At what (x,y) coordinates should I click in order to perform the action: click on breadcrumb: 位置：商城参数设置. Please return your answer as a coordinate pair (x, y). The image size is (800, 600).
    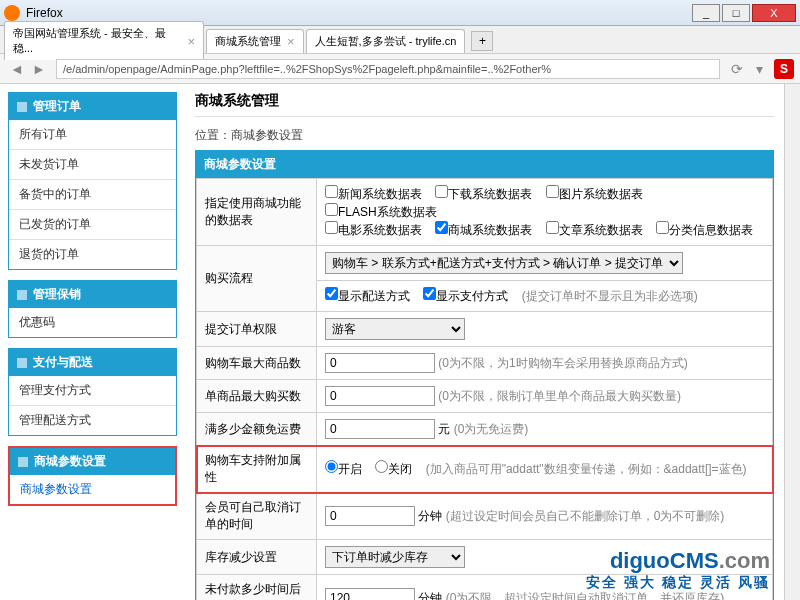
    Looking at the image, I should click on (484, 136).